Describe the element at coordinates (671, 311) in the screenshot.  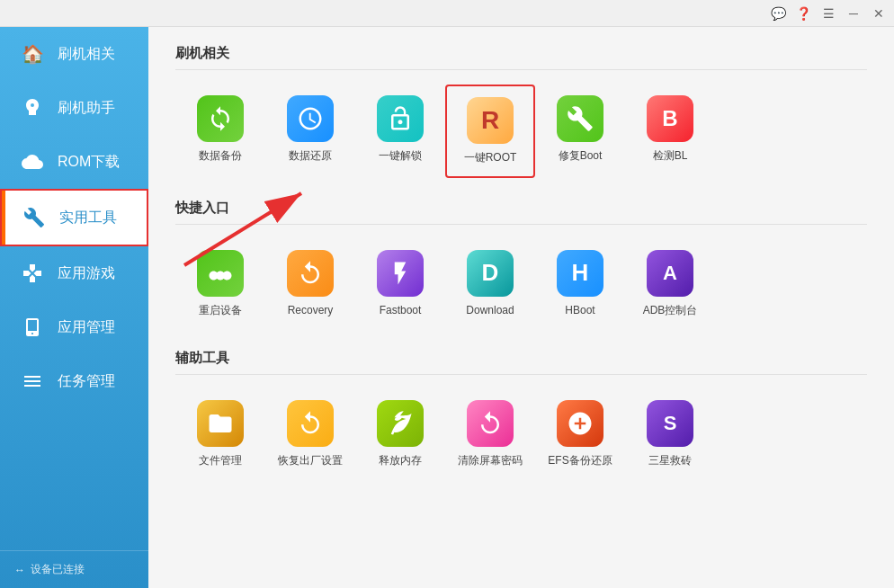
I see `adb-label: ADB控制台` at that location.